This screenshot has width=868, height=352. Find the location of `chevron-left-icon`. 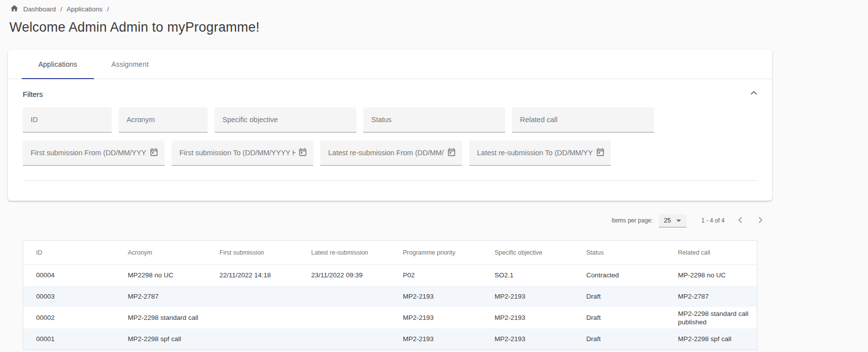

chevron-left-icon is located at coordinates (740, 220).